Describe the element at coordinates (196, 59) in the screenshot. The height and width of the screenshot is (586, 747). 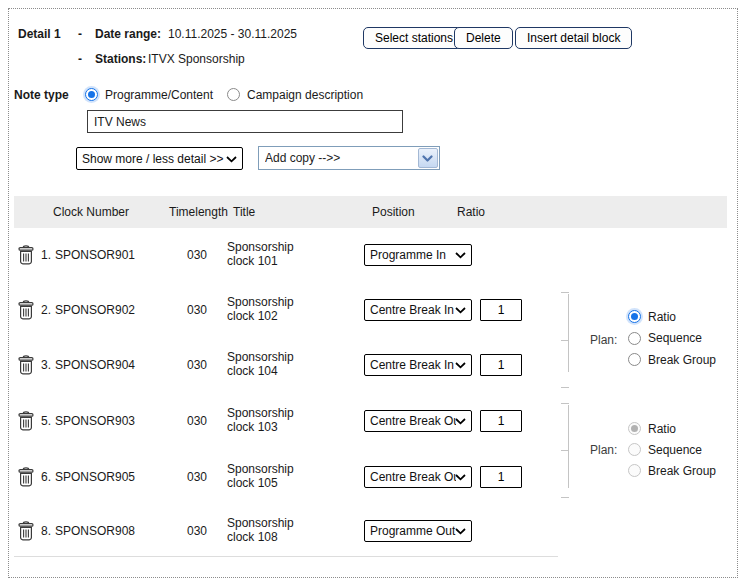
I see `stations-value: ITVX Sponsorship` at that location.